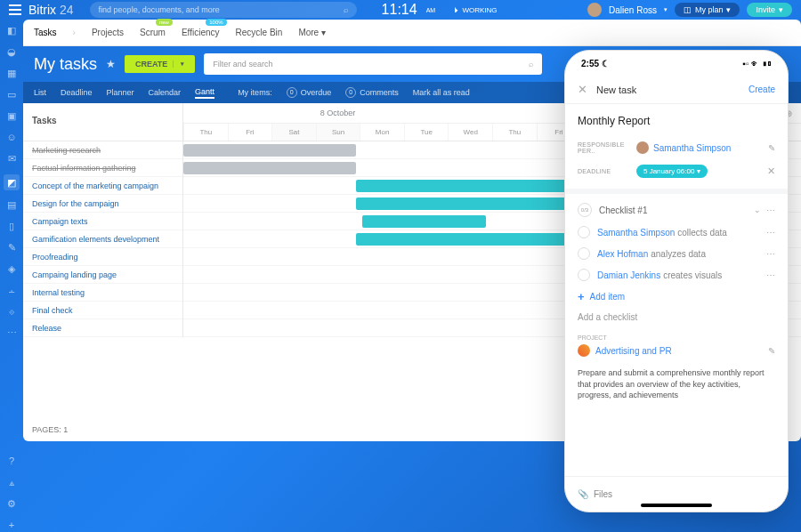 The width and height of the screenshot is (801, 532). What do you see at coordinates (372, 93) in the screenshot?
I see `comments-chip: 0Comments` at bounding box center [372, 93].